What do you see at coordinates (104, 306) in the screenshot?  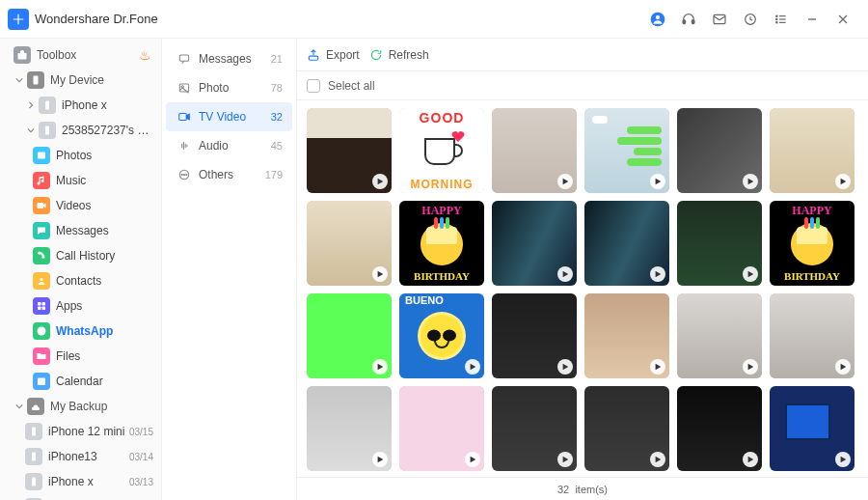 I see `sidebar-apps-label: Apps` at bounding box center [104, 306].